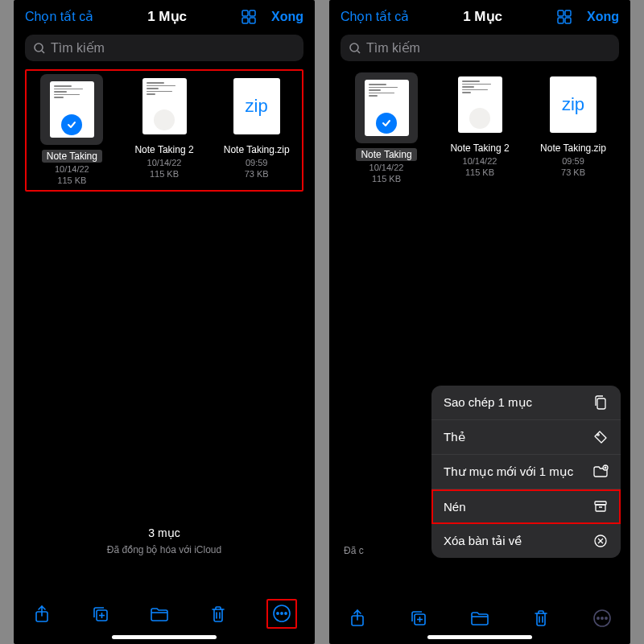 The height and width of the screenshot is (644, 644). Describe the element at coordinates (526, 507) in the screenshot. I see `menu-compress: Nén` at that location.